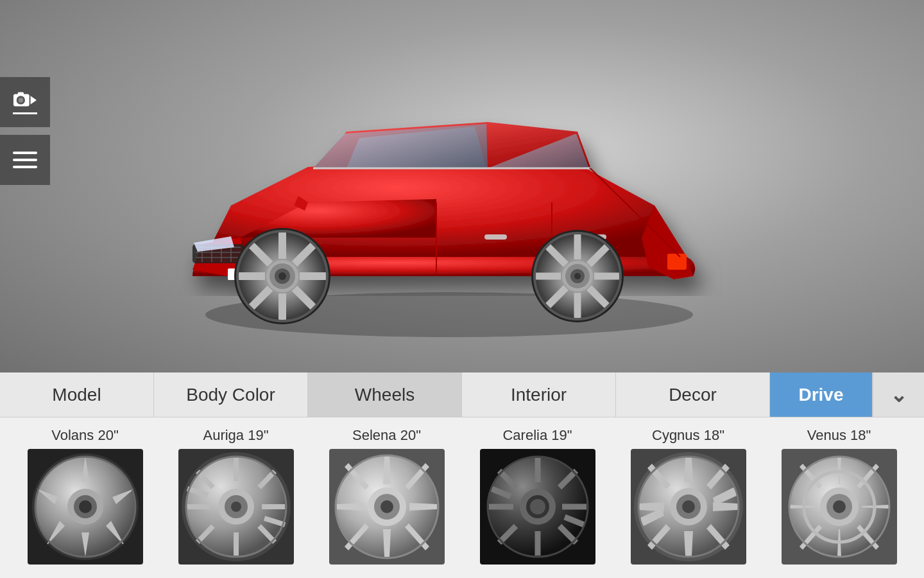 The image size is (924, 578). I want to click on chevron-down-icon: ⌄, so click(898, 395).